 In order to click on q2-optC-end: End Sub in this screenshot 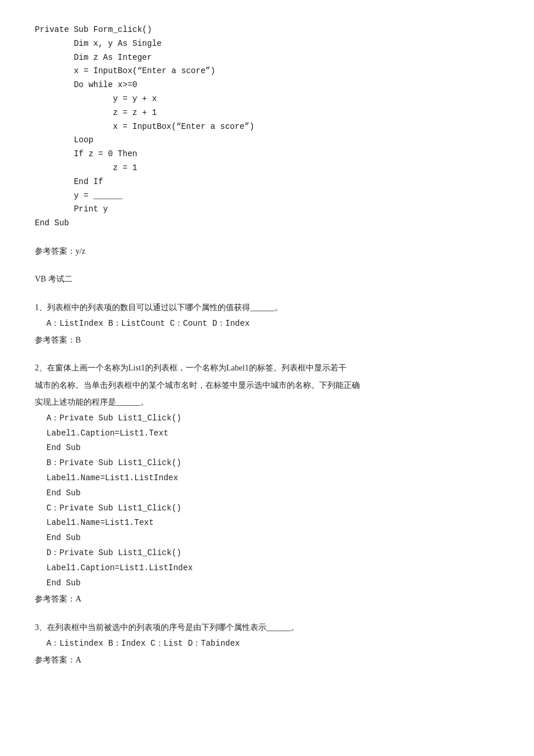, I will do `click(273, 538)`.